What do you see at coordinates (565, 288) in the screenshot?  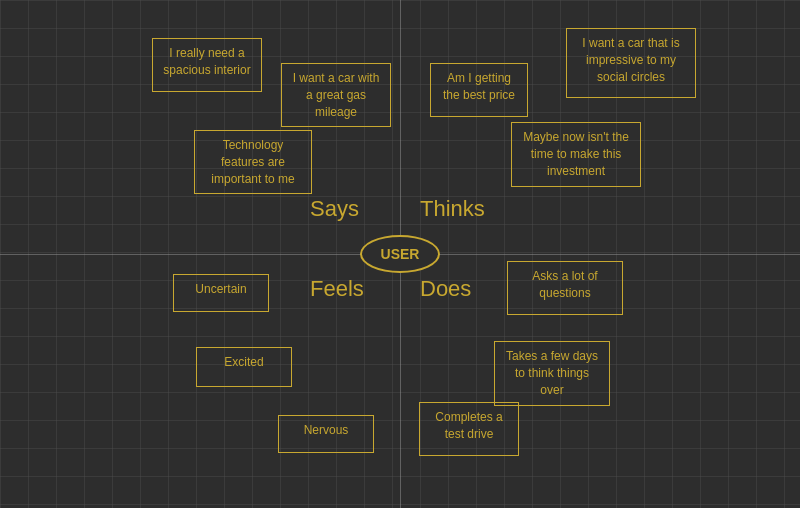 I see `empathy-box-box10: Asks a lot of questions` at bounding box center [565, 288].